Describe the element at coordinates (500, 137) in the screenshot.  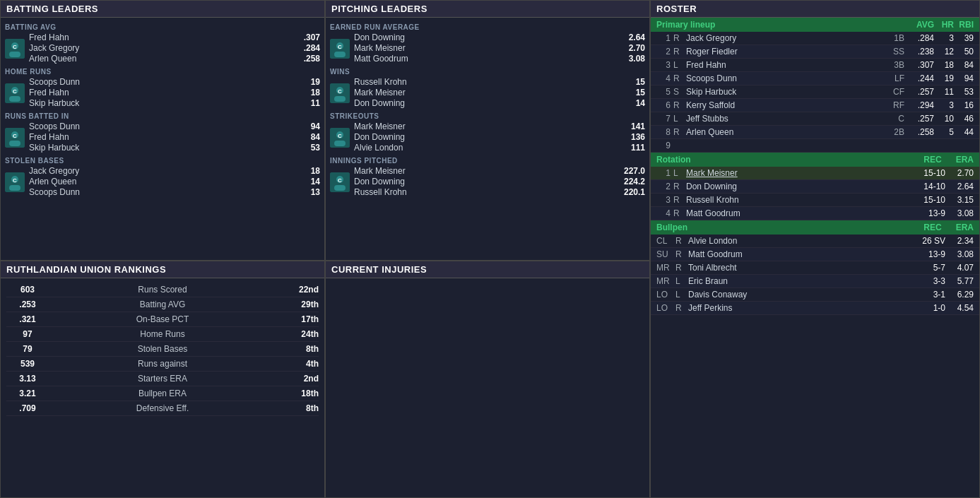
I see `leader-entries: Mark Meisner141Don Downing136Alvie Londo…` at that location.